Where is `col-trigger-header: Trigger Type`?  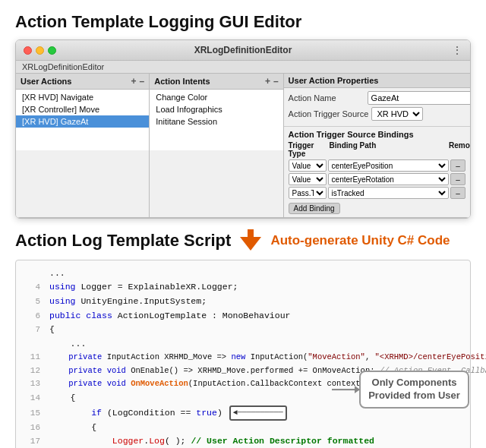
col-trigger-header: Trigger Type is located at coordinates (308, 150).